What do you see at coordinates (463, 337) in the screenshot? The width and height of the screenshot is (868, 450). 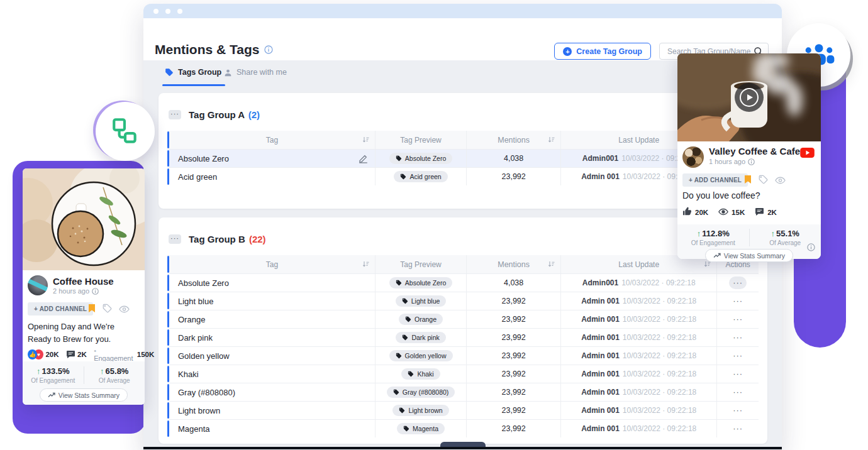 I see `table-row: Dark pink Dark pink 23,992 Admin 00110/0…` at bounding box center [463, 337].